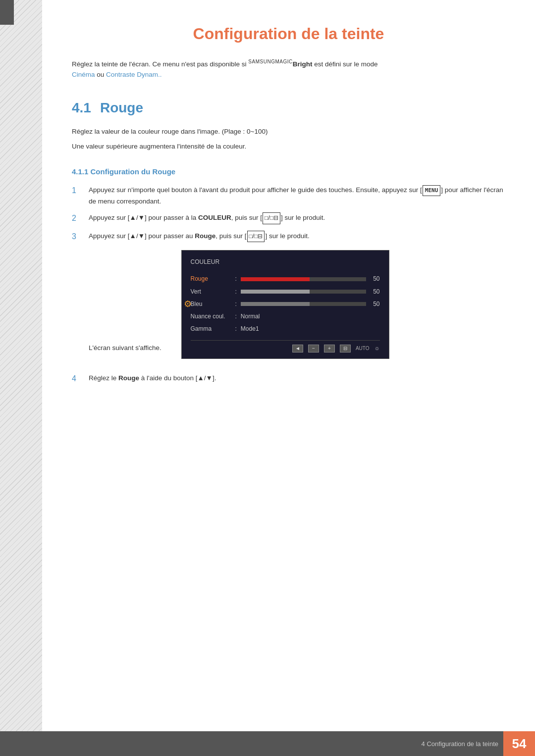 This screenshot has height=756, width=535. What do you see at coordinates (314, 349) in the screenshot?
I see `btn-minus-symbol: −` at bounding box center [314, 349].